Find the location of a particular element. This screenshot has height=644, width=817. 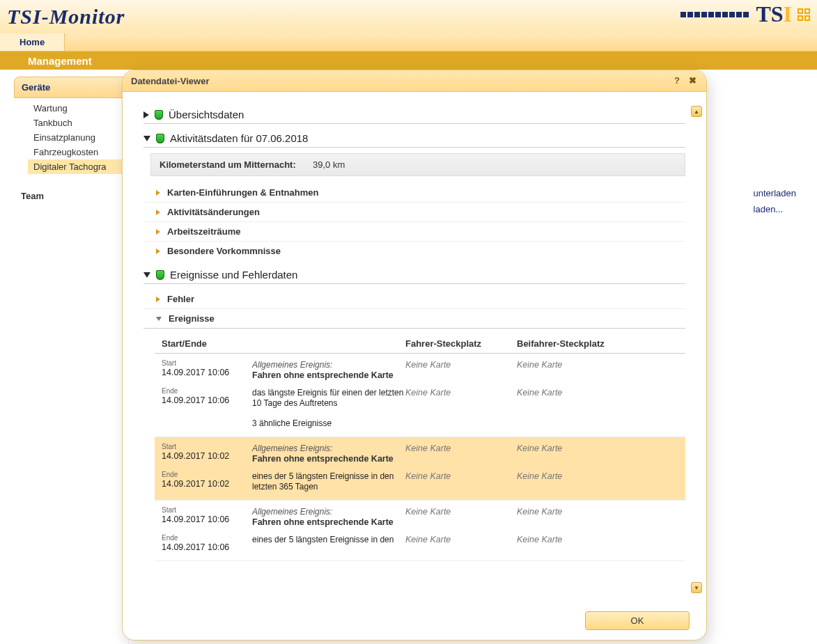

sub-special-label: Besondere Vorkommnisse is located at coordinates (224, 251).